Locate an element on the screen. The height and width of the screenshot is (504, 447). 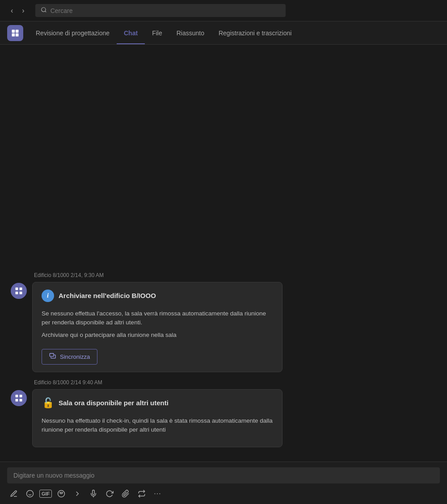
message-input-placeholder: Digitare un nuovo messaggio is located at coordinates (224, 475).